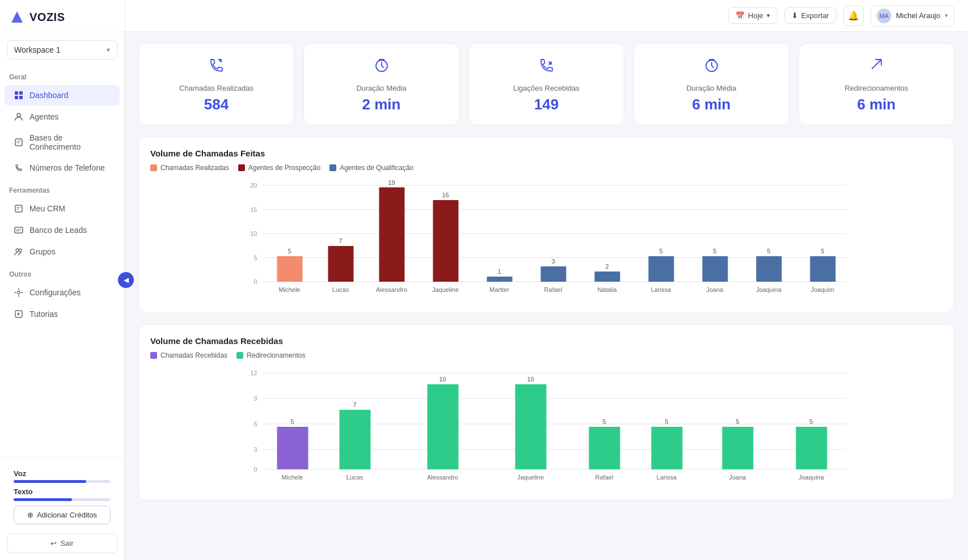  I want to click on svg-text: 10, so click(253, 234).